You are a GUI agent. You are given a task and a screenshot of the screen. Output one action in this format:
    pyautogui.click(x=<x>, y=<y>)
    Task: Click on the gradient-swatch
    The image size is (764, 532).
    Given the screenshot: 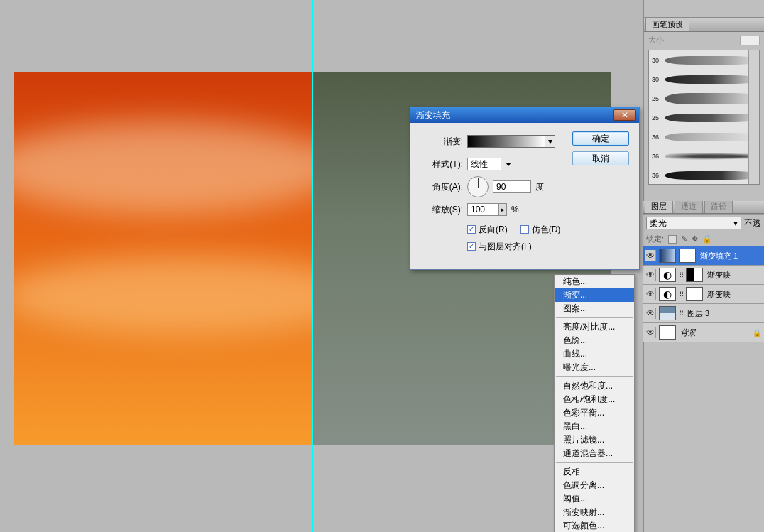 What is the action you would take?
    pyautogui.click(x=506, y=141)
    